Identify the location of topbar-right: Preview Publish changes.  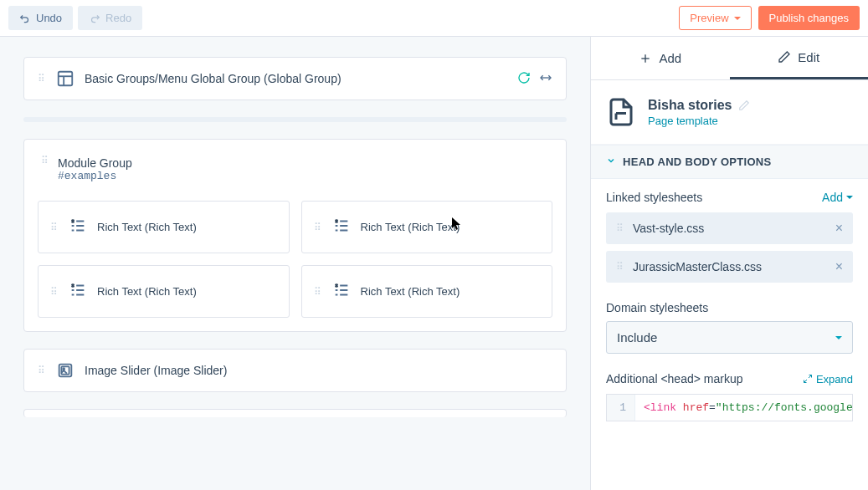
(769, 18).